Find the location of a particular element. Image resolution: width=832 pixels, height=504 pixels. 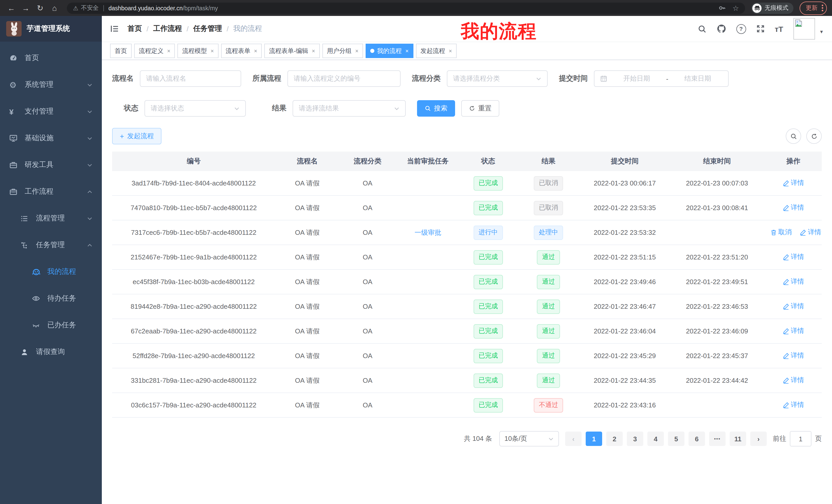

font-size-icon: ᴛT is located at coordinates (779, 29).